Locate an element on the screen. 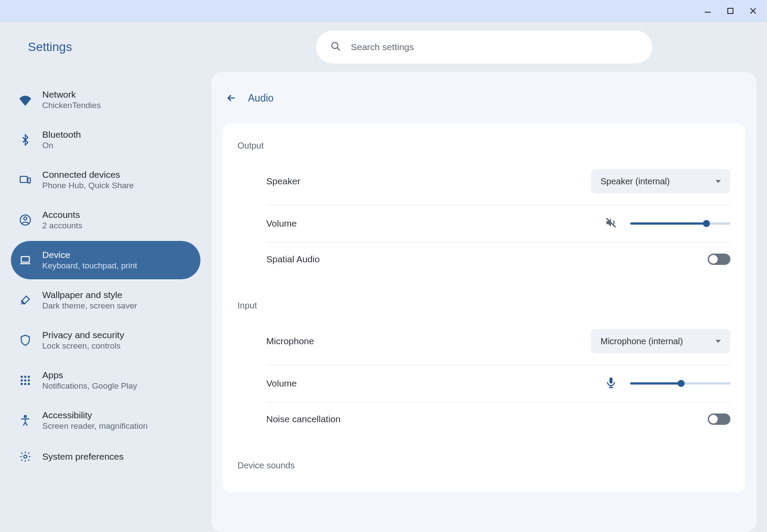 This screenshot has height=532, width=767. search-input is located at coordinates (495, 47).